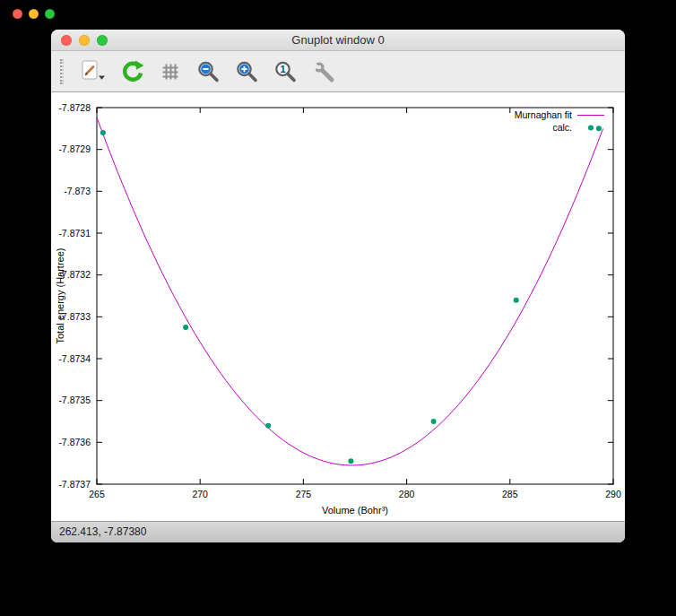  I want to click on zoom-out-button, so click(208, 72).